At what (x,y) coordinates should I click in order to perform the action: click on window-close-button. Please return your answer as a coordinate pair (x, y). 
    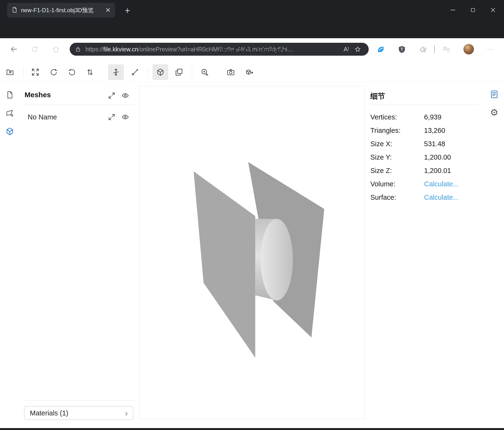
    Looking at the image, I should click on (493, 10).